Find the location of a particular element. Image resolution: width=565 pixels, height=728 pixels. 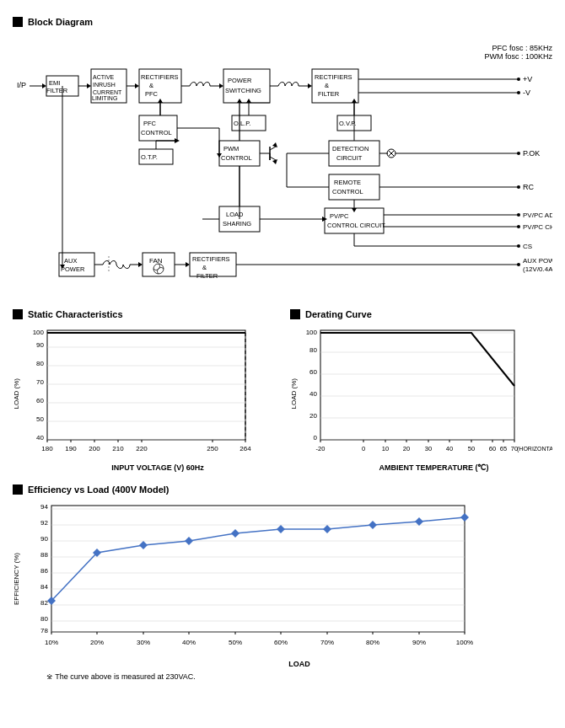

svg-text: ACTIVE is located at coordinates (104, 78).